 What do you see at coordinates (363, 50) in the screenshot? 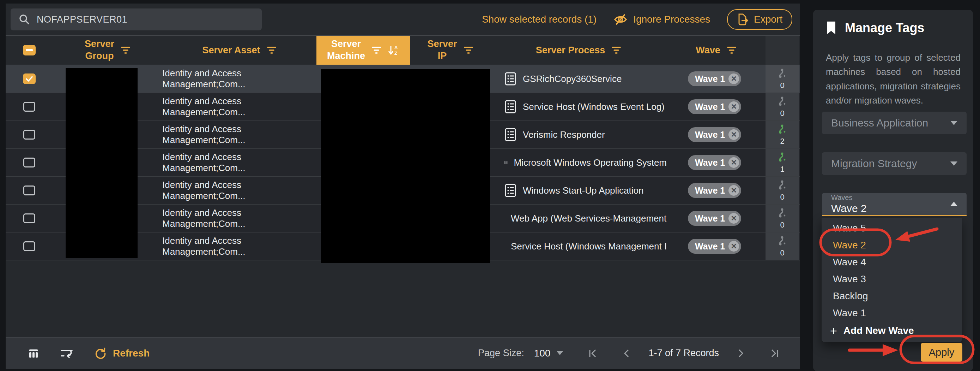
I see `header-server-machine: ServerMachine AZ` at bounding box center [363, 50].